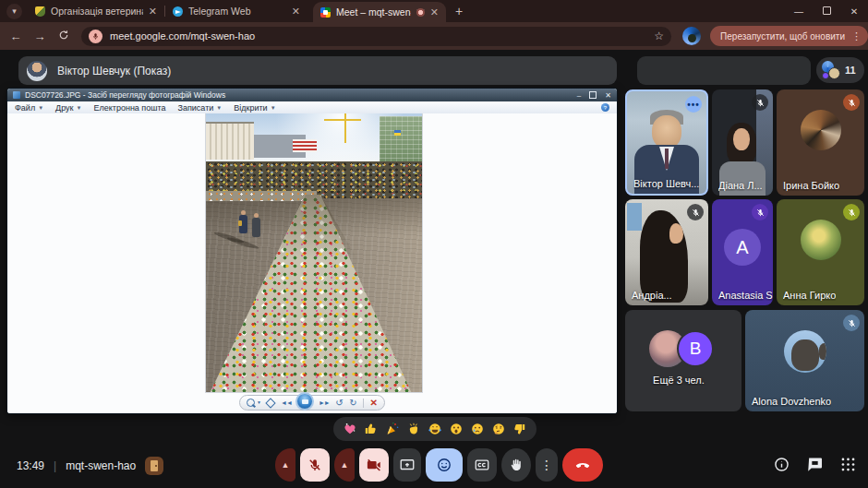 The width and height of the screenshot is (868, 488). What do you see at coordinates (820, 142) in the screenshot?
I see `tile-iryna: Ірина Бойко` at bounding box center [820, 142].